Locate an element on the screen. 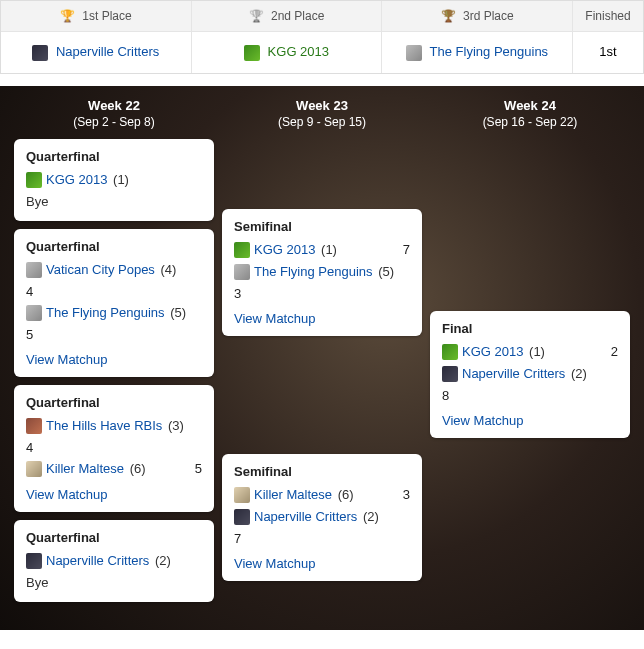 The image size is (644, 649). week-title: Week 23 is located at coordinates (322, 106).